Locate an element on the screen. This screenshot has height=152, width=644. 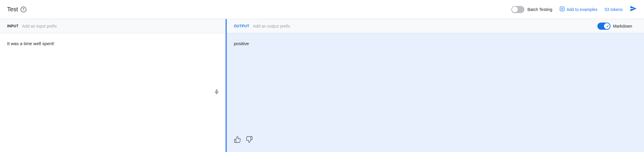
feedback-icons is located at coordinates (243, 140).